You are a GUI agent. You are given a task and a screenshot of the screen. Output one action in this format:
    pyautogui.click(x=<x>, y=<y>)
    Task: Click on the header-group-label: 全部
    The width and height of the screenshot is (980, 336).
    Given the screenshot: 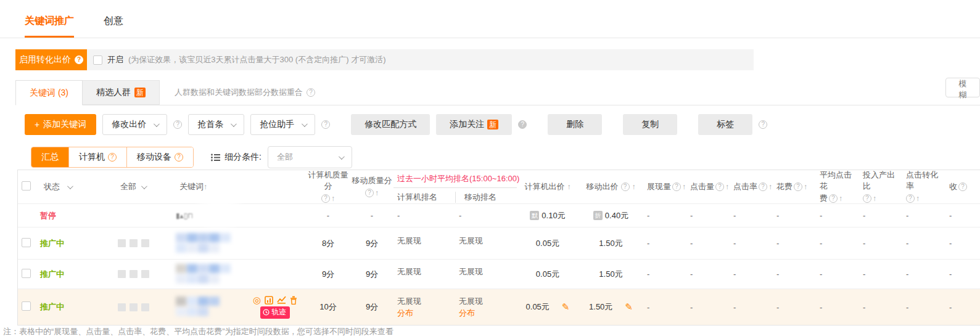 What is the action you would take?
    pyautogui.click(x=128, y=187)
    